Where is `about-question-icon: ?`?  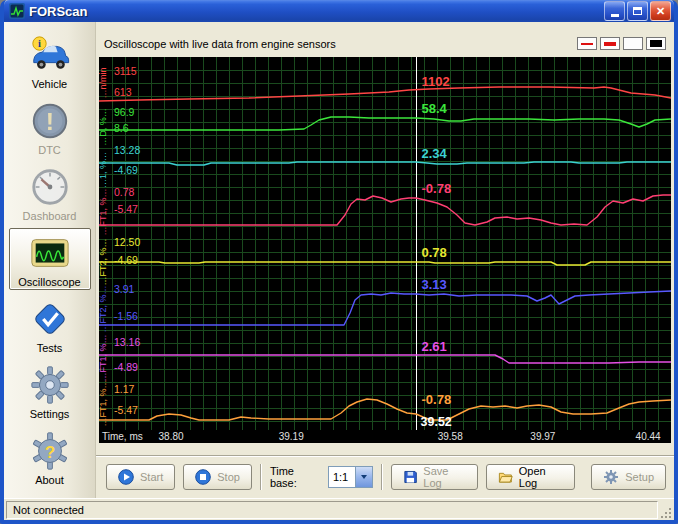 about-question-icon: ? is located at coordinates (50, 451).